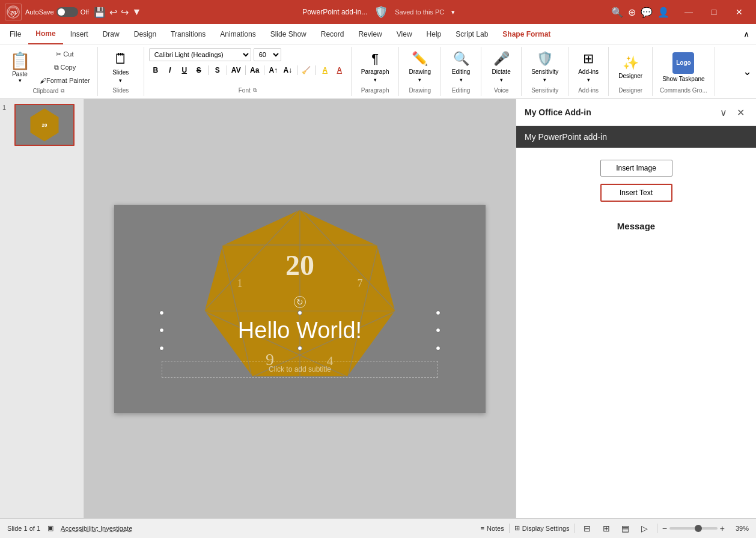 This screenshot has height=538, width=756. I want to click on slides-button: 🗒 Slides ▾, so click(121, 67).